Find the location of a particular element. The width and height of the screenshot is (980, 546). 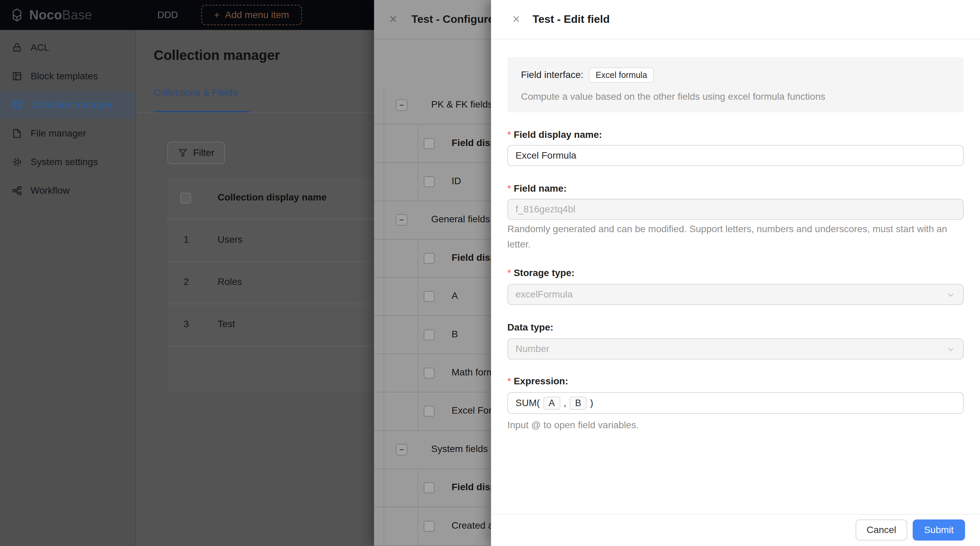

workflow-icon is located at coordinates (17, 190).